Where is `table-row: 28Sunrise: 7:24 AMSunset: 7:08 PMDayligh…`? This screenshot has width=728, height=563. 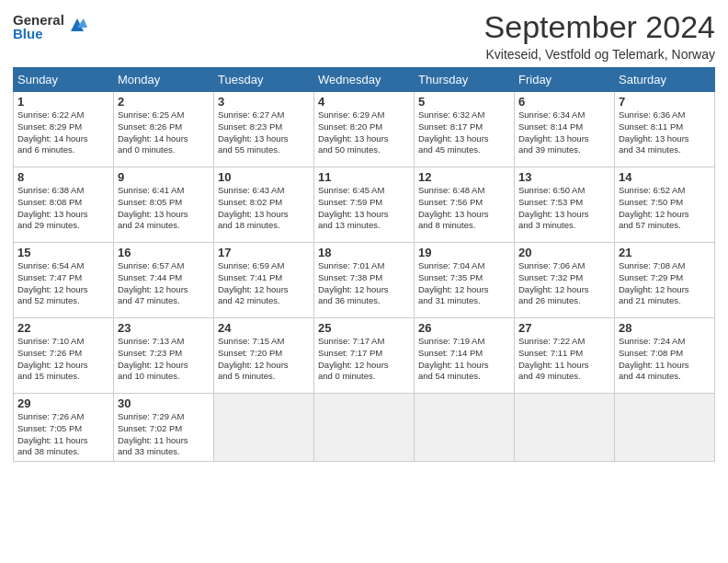 table-row: 28Sunrise: 7:24 AMSunset: 7:08 PMDayligh… is located at coordinates (665, 356).